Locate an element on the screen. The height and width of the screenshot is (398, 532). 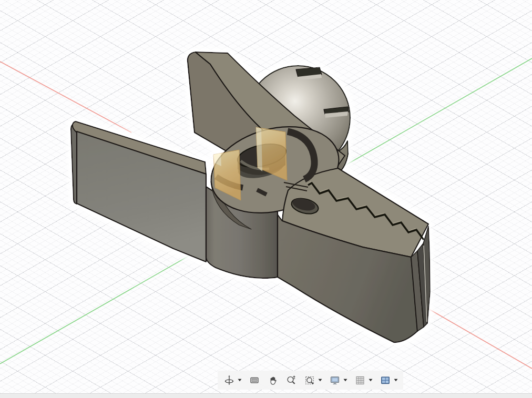
display-settings-icon is located at coordinates (335, 380).